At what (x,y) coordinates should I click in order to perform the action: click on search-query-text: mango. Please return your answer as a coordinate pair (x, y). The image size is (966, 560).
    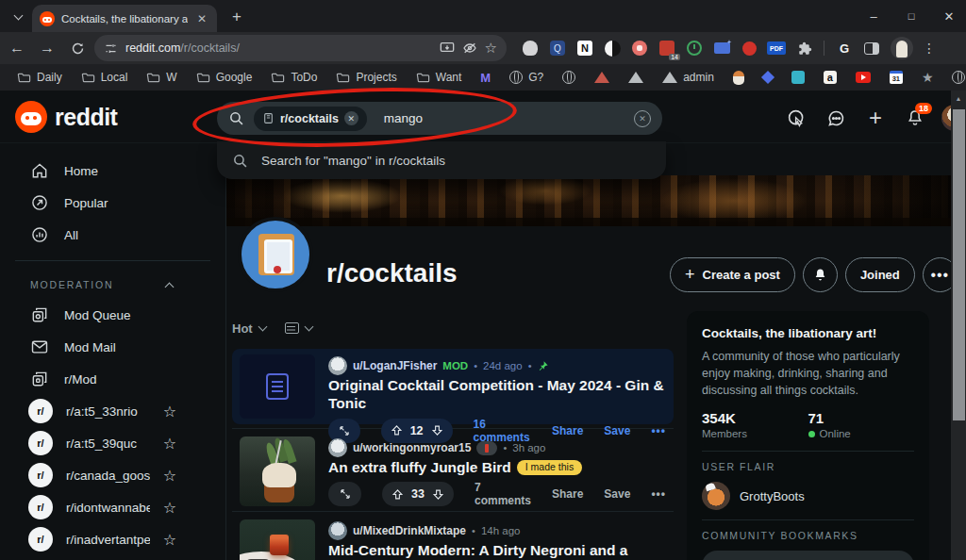
    Looking at the image, I should click on (504, 119).